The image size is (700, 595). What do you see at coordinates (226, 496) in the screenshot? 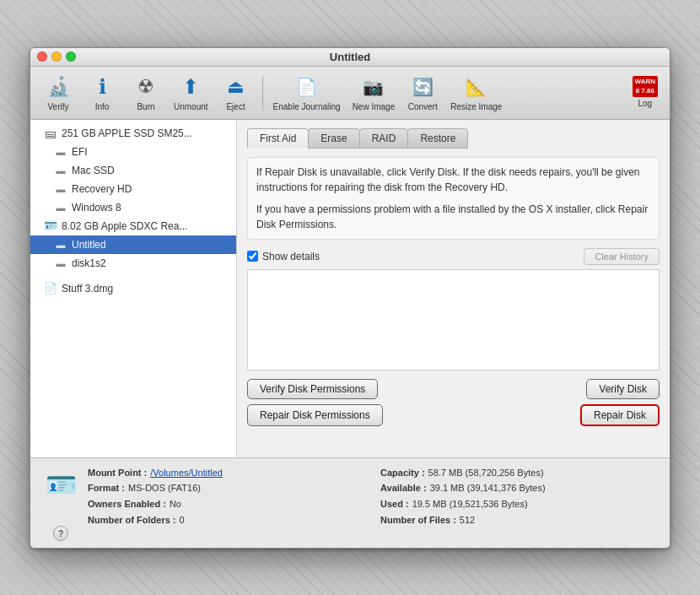
I see `info-col-left: Mount Point : /Volumes/Untitled Format :…` at bounding box center [226, 496].